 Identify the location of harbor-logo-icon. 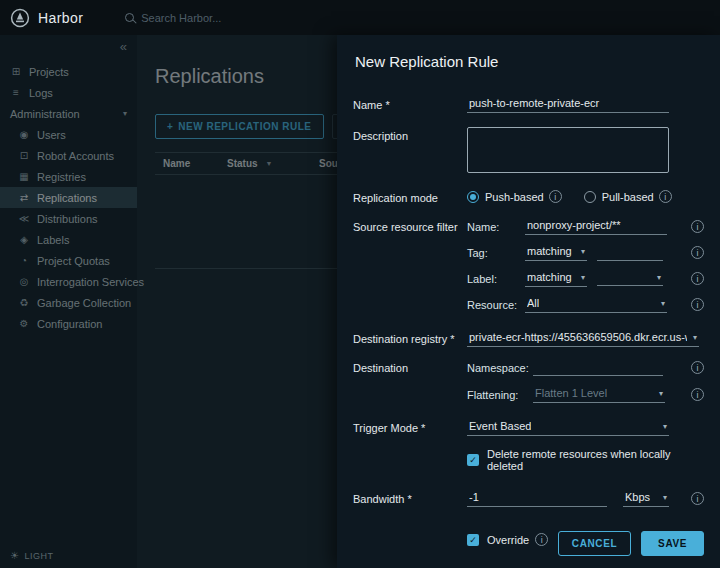
(20, 18).